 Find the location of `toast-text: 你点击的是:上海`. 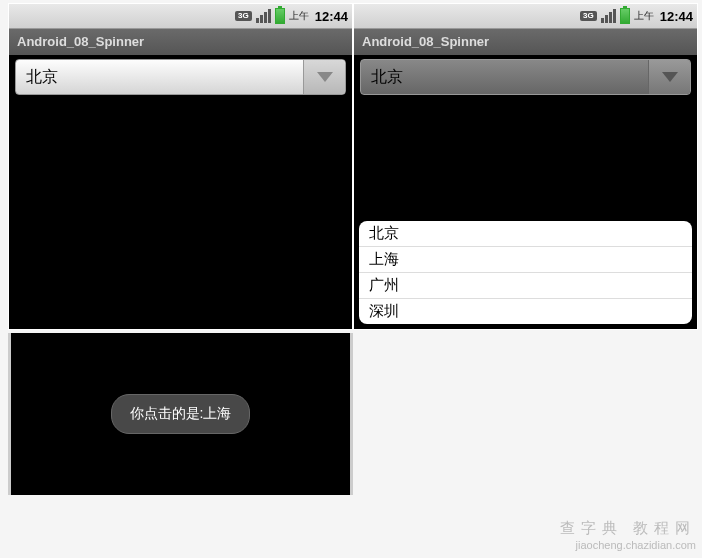

toast-text: 你点击的是:上海 is located at coordinates (181, 413).